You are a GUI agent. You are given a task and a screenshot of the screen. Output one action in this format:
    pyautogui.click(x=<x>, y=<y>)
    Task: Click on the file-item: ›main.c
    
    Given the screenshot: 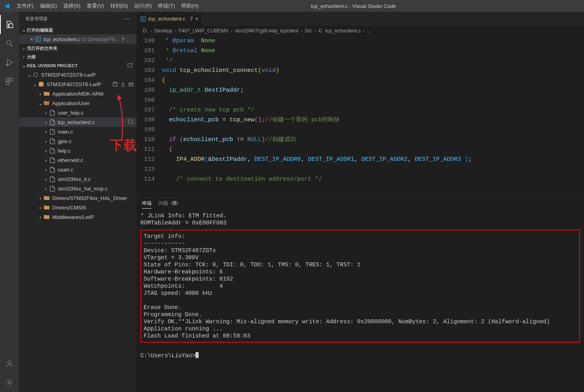 What is the action you would take?
    pyautogui.click(x=78, y=132)
    